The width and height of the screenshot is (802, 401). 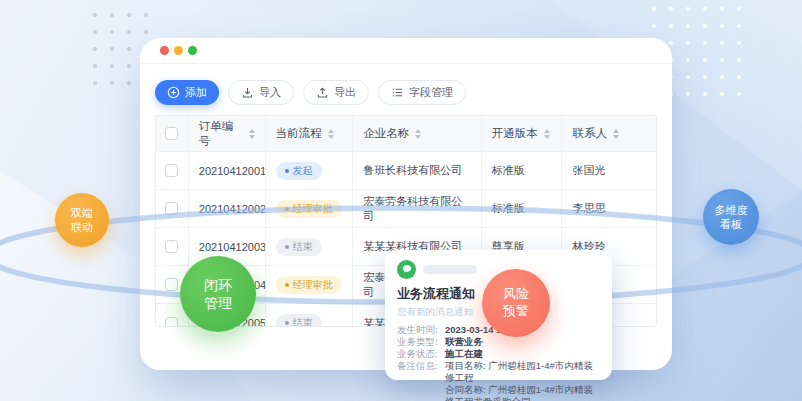 What do you see at coordinates (450, 270) in the screenshot?
I see `notification-source-placeholder` at bounding box center [450, 270].